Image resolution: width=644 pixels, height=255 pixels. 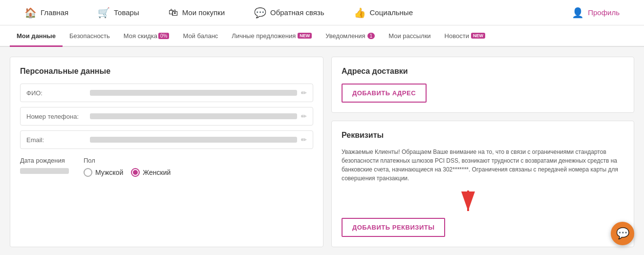 What do you see at coordinates (483, 165) in the screenshot?
I see `requisites-text: Уважаемые Клиенты! Обращаем Ваше внимани…` at bounding box center [483, 165].